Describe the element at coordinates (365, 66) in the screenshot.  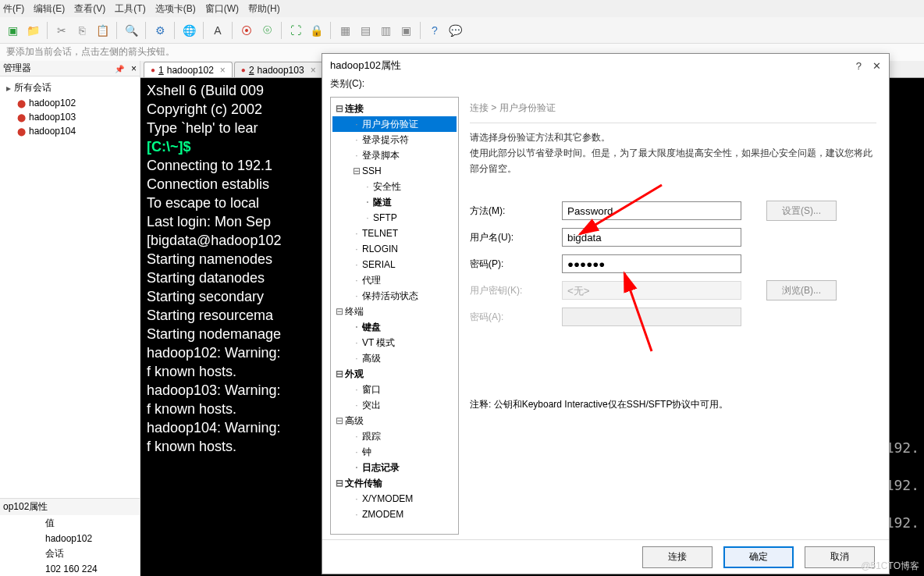
I see `dialog-title: hadoop102属性` at that location.